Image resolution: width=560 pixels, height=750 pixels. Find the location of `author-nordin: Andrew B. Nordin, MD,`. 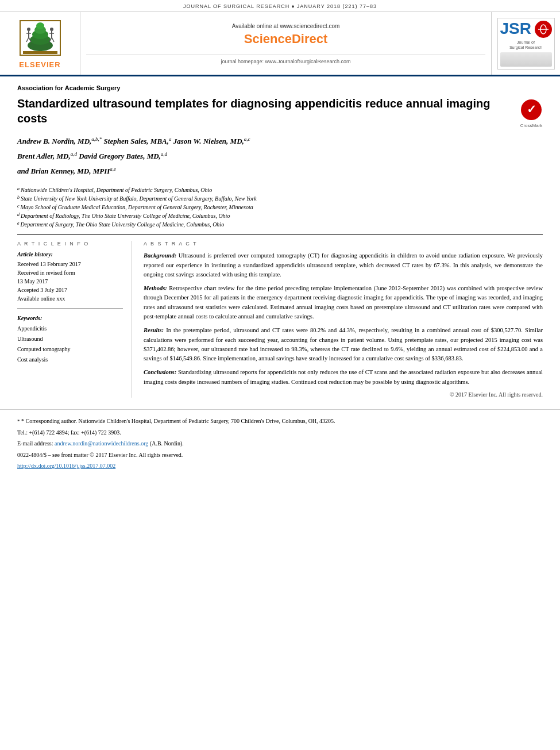

author-nordin: Andrew B. Nordin, MD, is located at coordinates (54, 141).